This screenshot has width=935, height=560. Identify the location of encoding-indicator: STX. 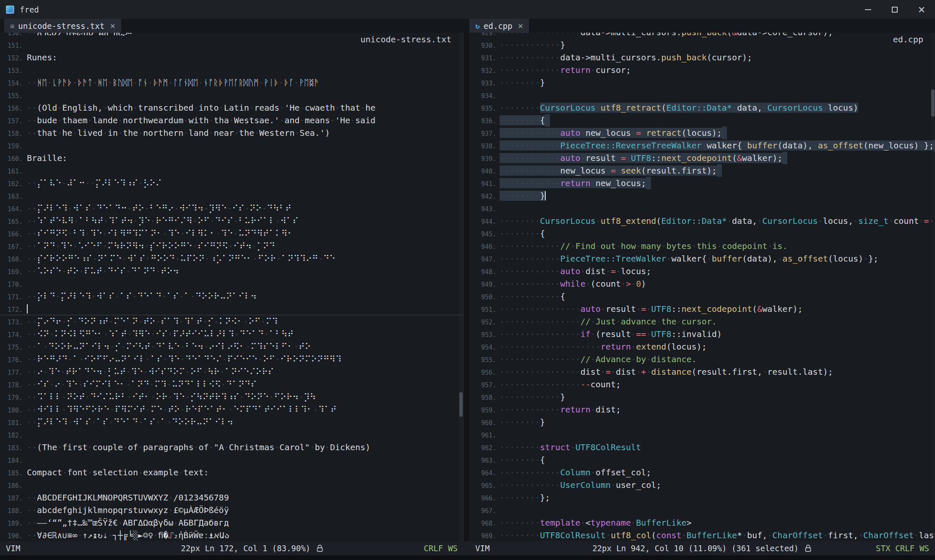
(883, 548).